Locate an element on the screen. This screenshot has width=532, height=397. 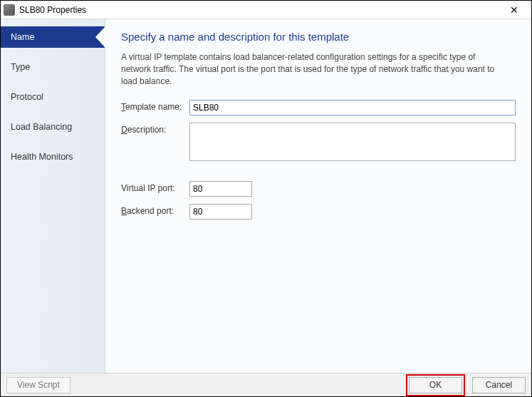
virtual-ip-port-input is located at coordinates (221, 189).